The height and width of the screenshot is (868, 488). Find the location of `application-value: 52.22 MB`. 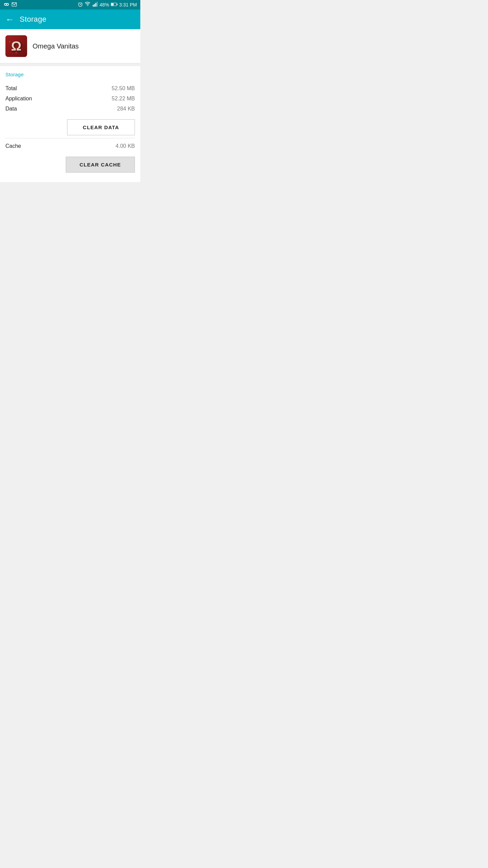

application-value: 52.22 MB is located at coordinates (123, 99).